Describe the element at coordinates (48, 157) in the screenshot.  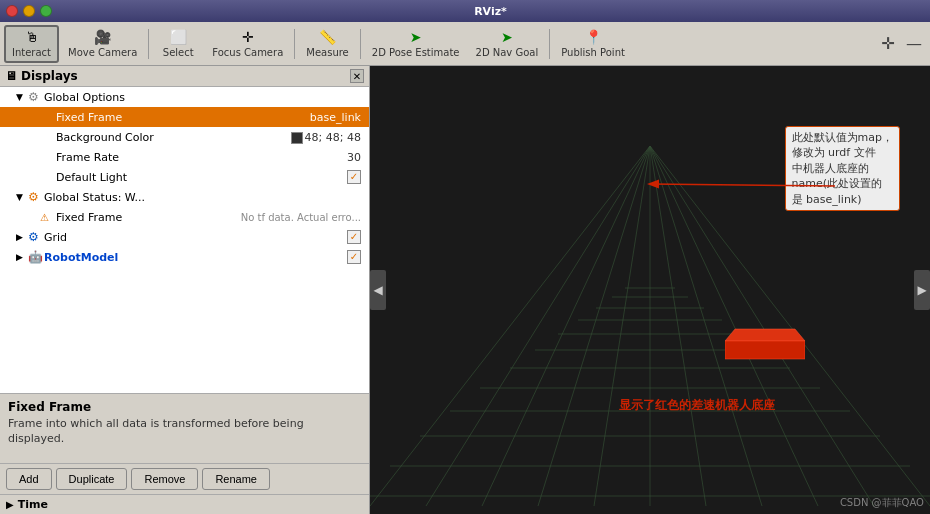
I see `frame-rate-icon` at that location.